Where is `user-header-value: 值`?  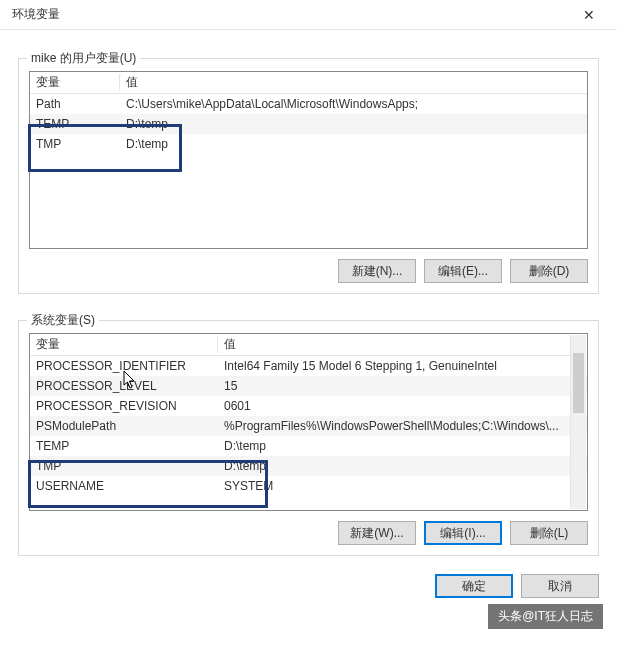
user-header-value: 值 is located at coordinates (354, 82).